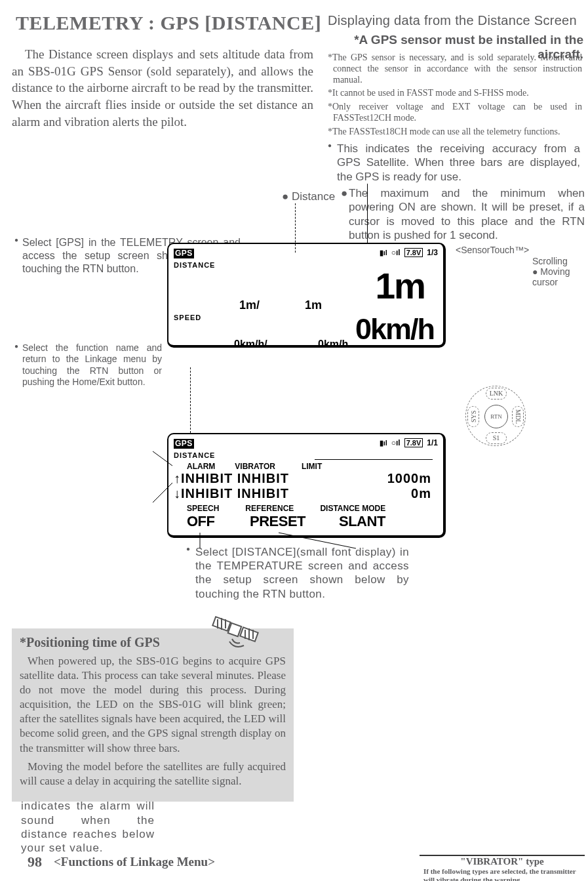 Image resolution: width=588 pixels, height=881 pixels. I want to click on lcd1-speed-max: 0km/h, so click(333, 344).